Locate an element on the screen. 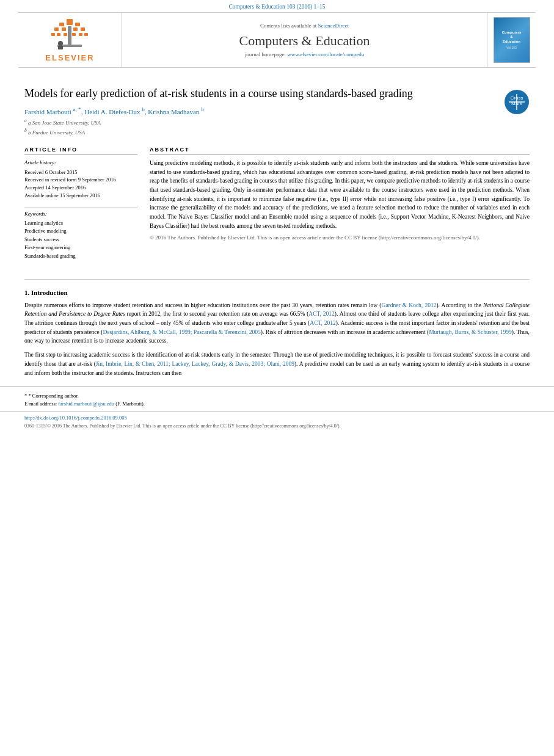  history-label: Article history: is located at coordinates (81, 162).